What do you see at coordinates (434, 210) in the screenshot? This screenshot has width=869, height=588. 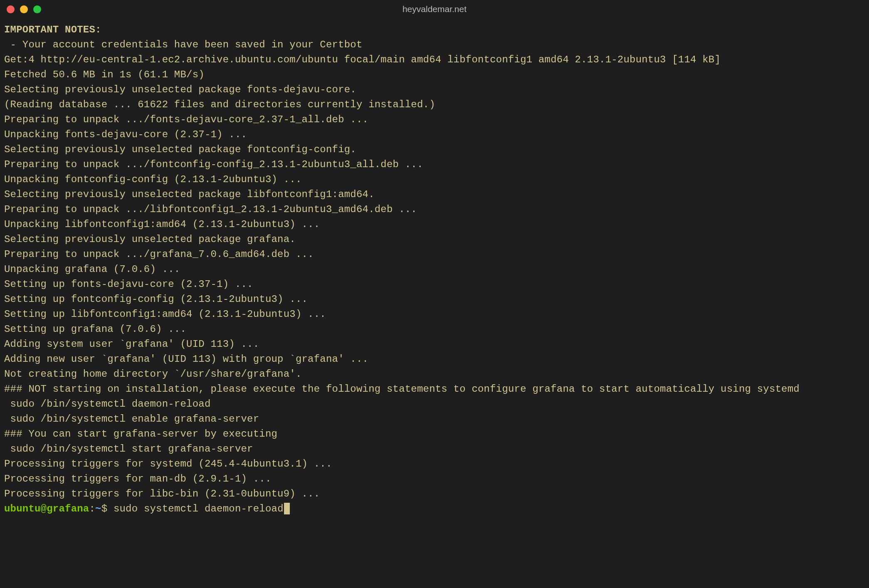 I see `terminal-line: Preparing to unpack .../libfontconfig1_2…` at bounding box center [434, 210].